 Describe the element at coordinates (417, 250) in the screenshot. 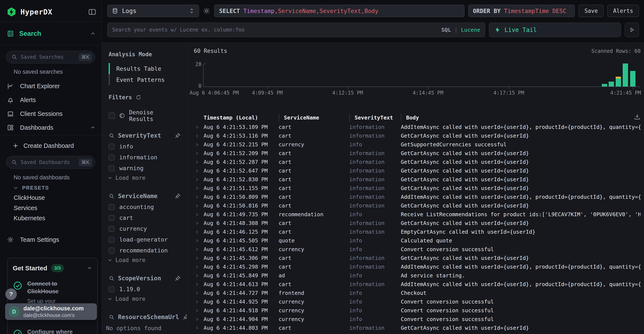

I see `table-row: Aug 6 4:21:45.612 PM currency info Conve…` at that location.